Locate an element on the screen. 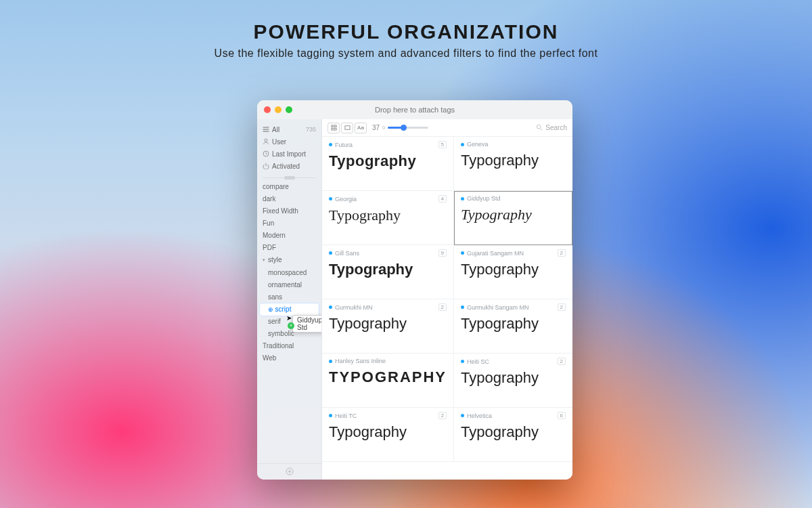 The image size is (812, 508). tag-web: Web is located at coordinates (290, 358).